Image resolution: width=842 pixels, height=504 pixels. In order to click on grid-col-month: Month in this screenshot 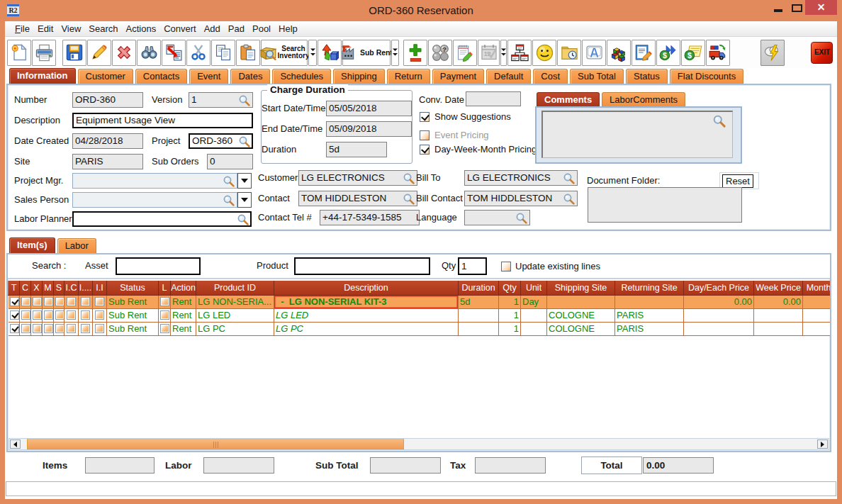, I will do `click(818, 288)`.